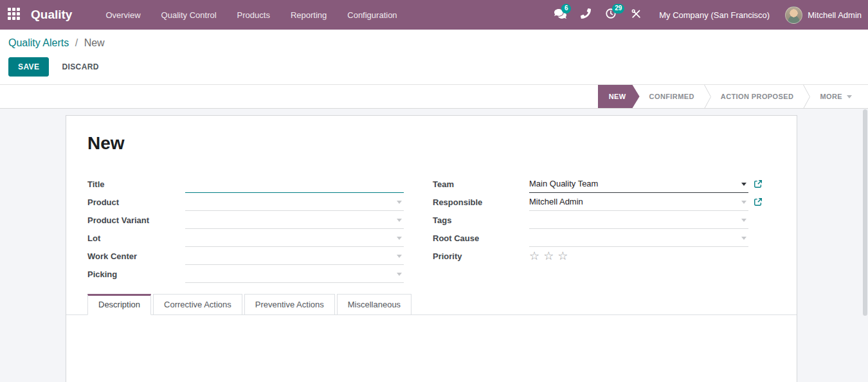  Describe the element at coordinates (672, 96) in the screenshot. I see `stage-confirmed: CONFIRMED` at that location.